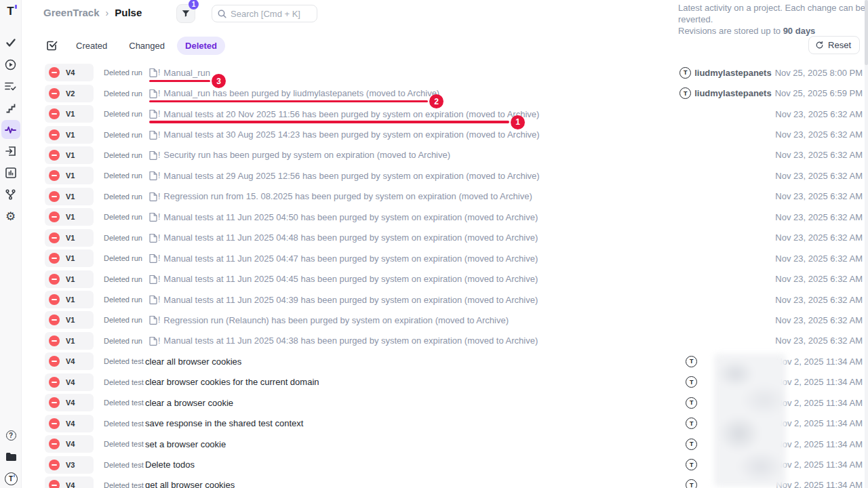  I want to click on sidebar-item-steps, so click(11, 108).